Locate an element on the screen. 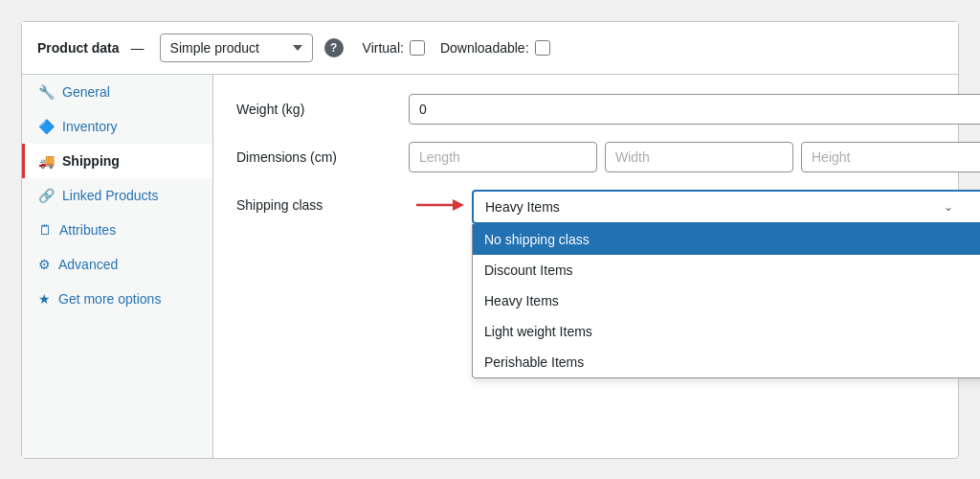  wrench-icon: 🔧 is located at coordinates (46, 92).